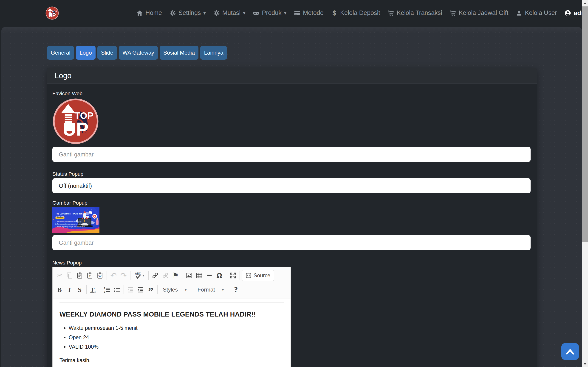 The height and width of the screenshot is (367, 588). What do you see at coordinates (63, 76) in the screenshot?
I see `card-title: Logo` at bounding box center [63, 76].